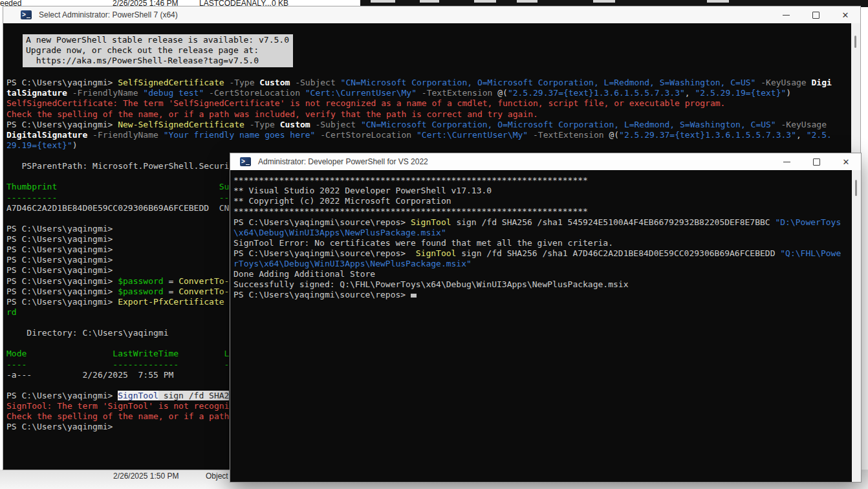  I want to click on terminal-text: SelfSignedCertificate: The term 'SelfSig…, so click(366, 103).